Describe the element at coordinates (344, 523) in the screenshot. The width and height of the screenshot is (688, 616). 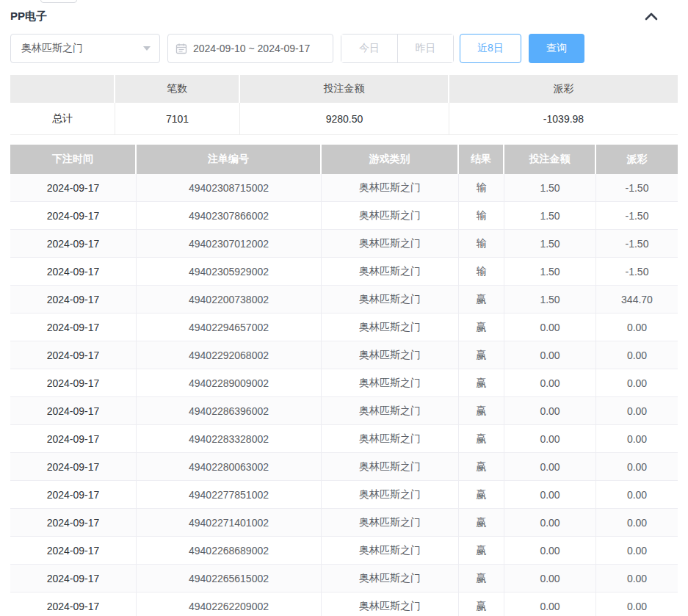
I see `table-row: 2024-09-1749402271401002奥林匹斯之门赢0.000.00` at that location.